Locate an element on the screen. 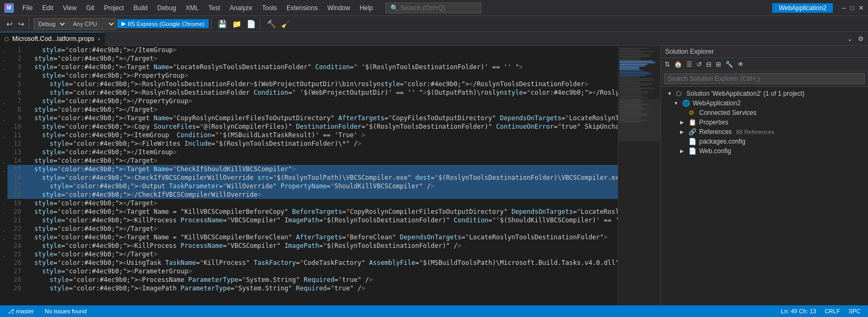 The image size is (868, 317). menu-analyze: Analyze is located at coordinates (241, 8).